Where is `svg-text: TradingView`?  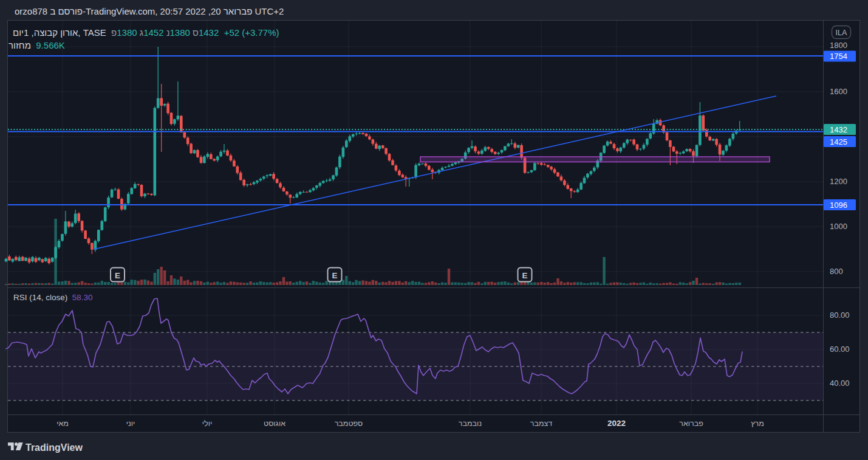 svg-text: TradingView is located at coordinates (55, 447).